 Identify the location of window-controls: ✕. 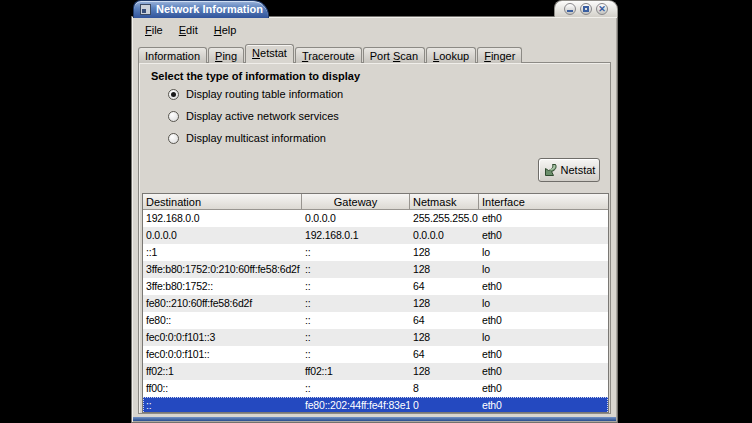
(586, 8).